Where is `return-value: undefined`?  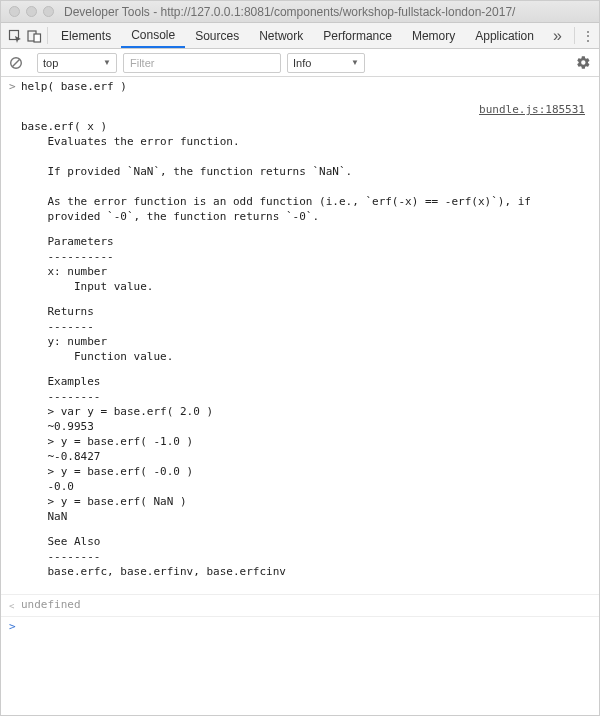
return-value: undefined is located at coordinates (306, 606).